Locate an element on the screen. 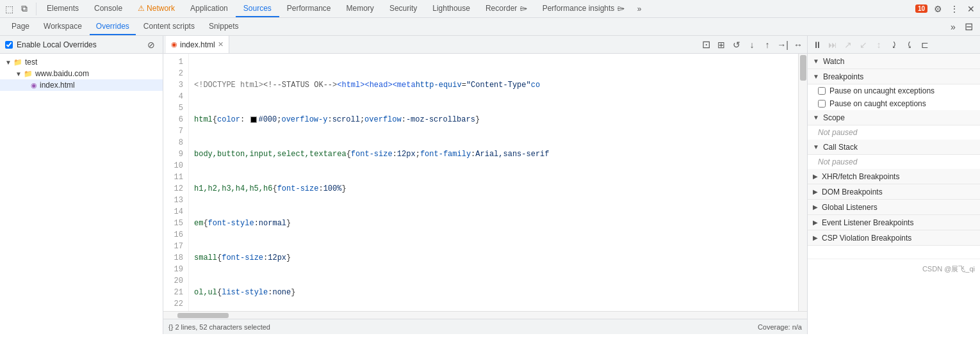  step-out-icon: →| is located at coordinates (783, 45).